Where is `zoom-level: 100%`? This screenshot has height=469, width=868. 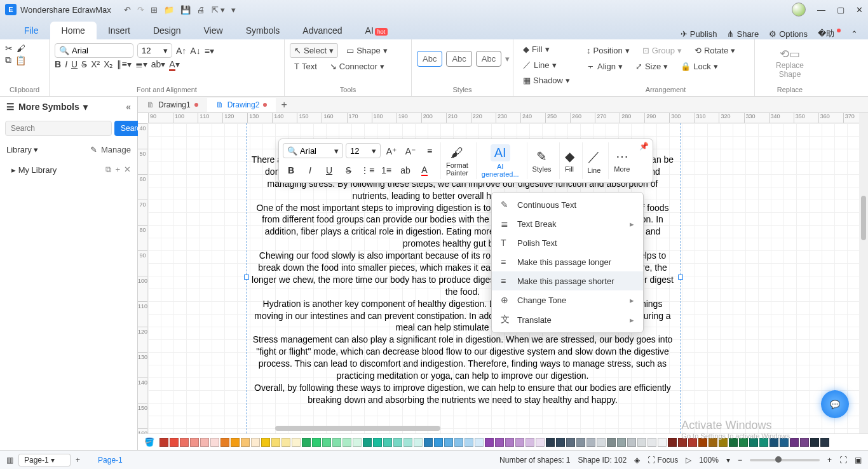
zoom-level: 100% is located at coordinates (709, 460).